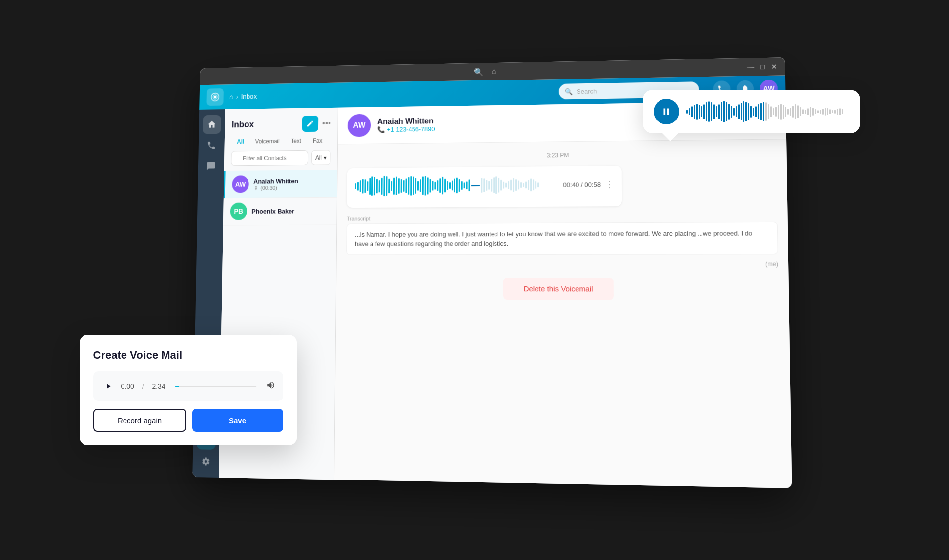  Describe the element at coordinates (562, 218) in the screenshot. I see `transcript-label: Transcript` at that location.